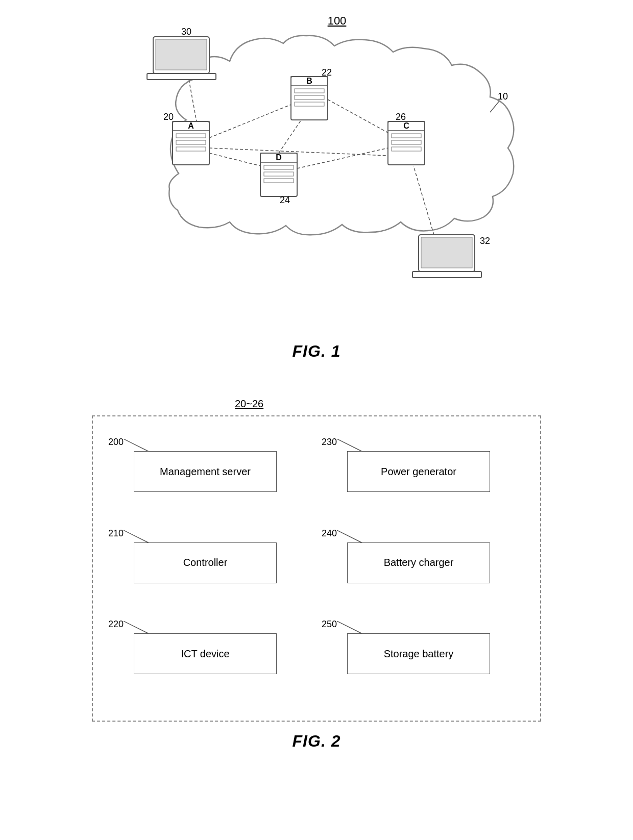  I want to click on svg-text: 10, so click(503, 96).